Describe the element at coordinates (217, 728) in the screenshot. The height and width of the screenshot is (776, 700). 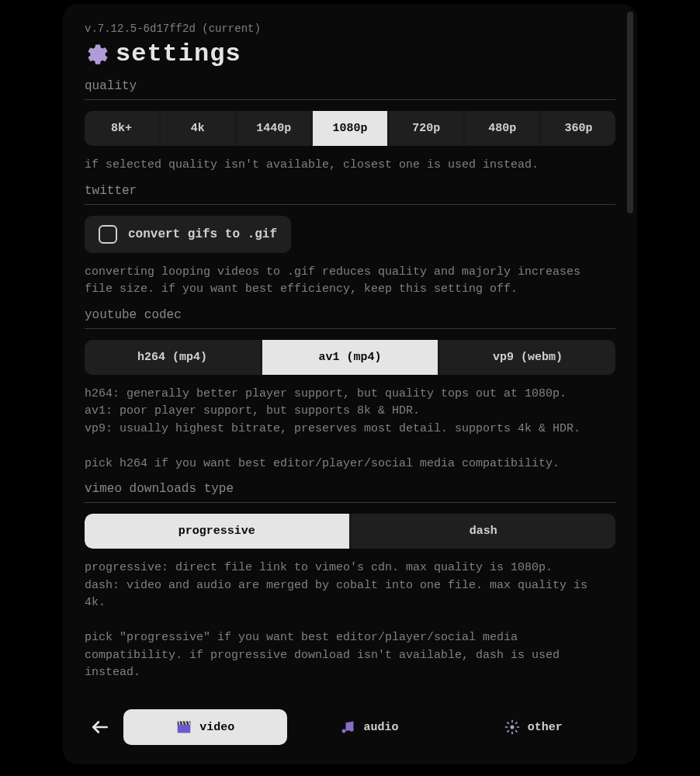
I see `tab-label-video: video` at that location.